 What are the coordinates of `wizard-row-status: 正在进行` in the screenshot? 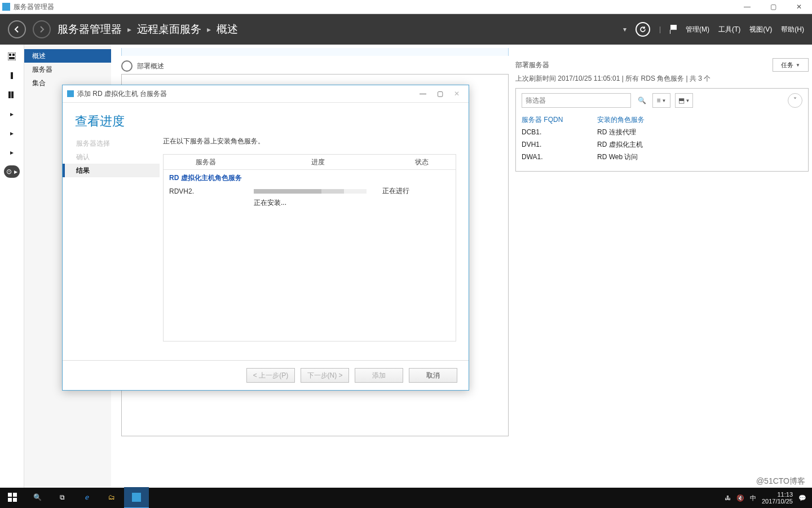 It's located at (416, 191).